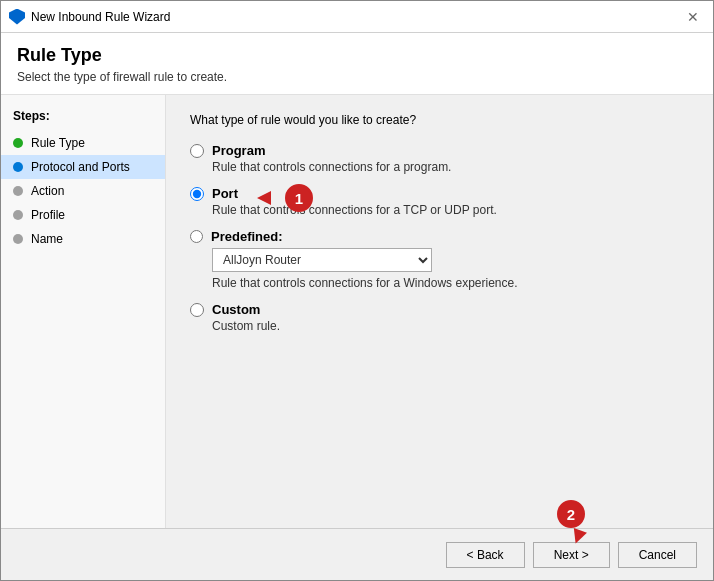  I want to click on sidebar-item-name: Name, so click(83, 239).